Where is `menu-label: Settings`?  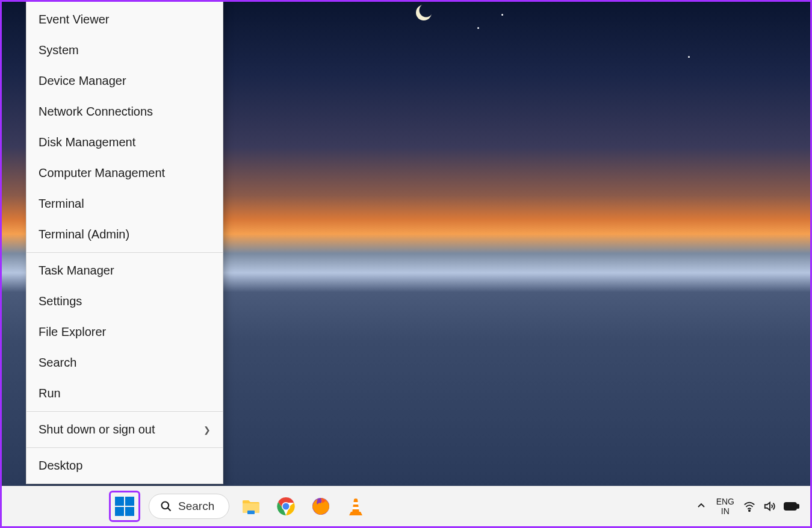 menu-label: Settings is located at coordinates (60, 301).